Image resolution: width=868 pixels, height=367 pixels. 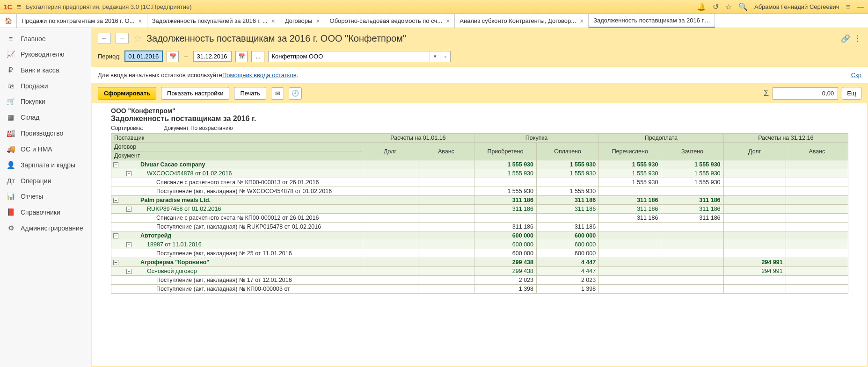 I want to click on tab: Задолженность поставщикам за 2016 г...., so click(x=652, y=21).